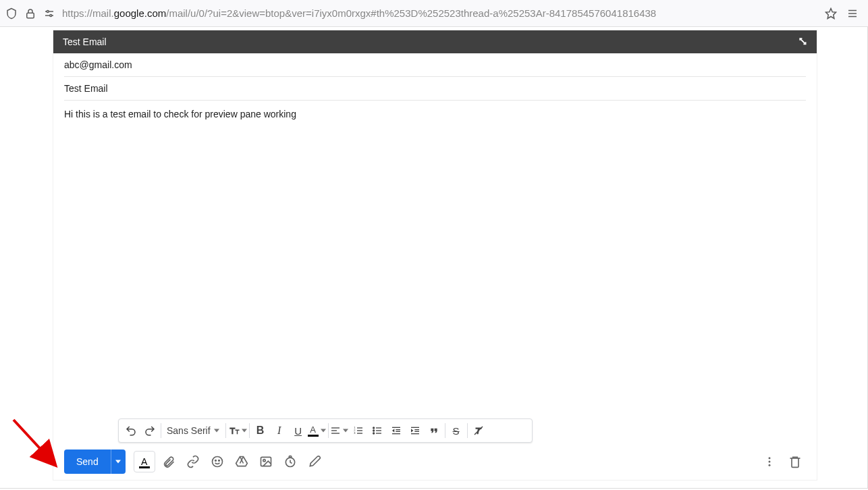 This screenshot has width=868, height=490. What do you see at coordinates (88, 13) in the screenshot?
I see `url-prefix: https://mail.` at bounding box center [88, 13].